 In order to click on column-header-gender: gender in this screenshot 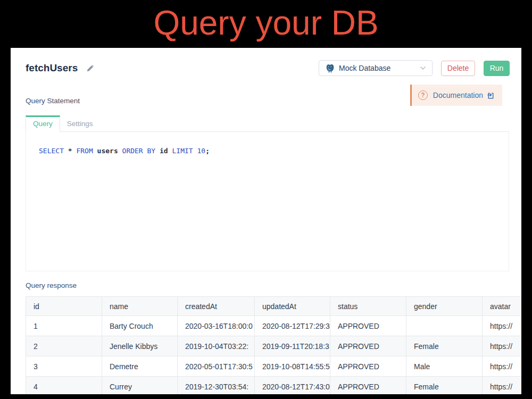, I will do `click(445, 306)`.